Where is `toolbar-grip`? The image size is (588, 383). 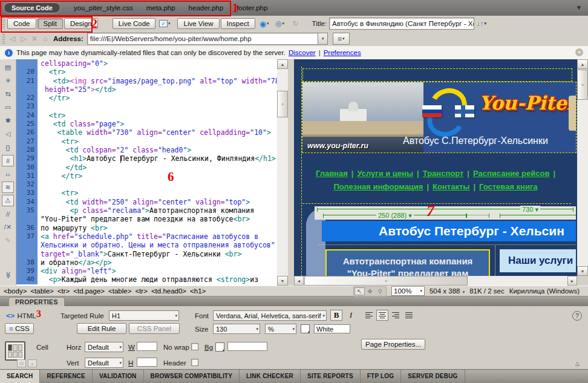
toolbar-grip is located at coordinates (4, 24).